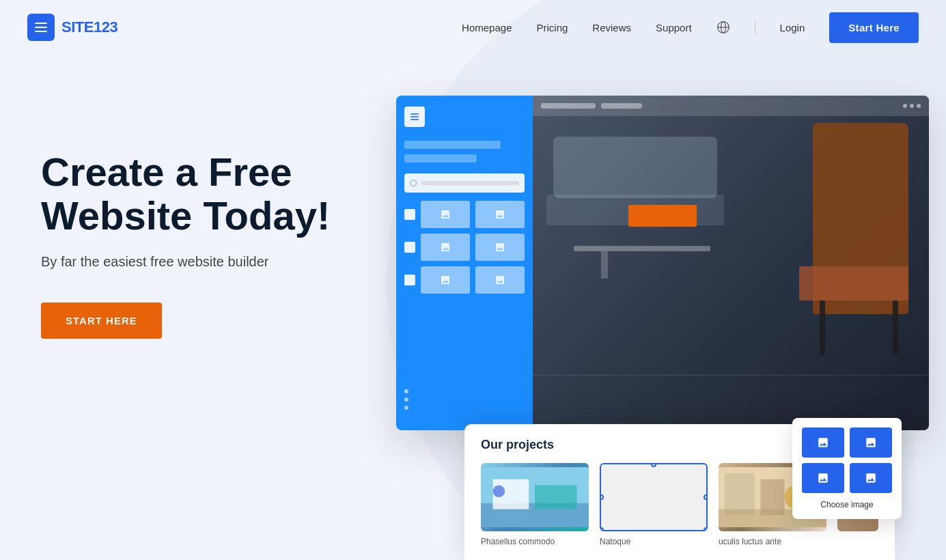  Describe the element at coordinates (822, 328) in the screenshot. I see `chair-leg-left` at that location.